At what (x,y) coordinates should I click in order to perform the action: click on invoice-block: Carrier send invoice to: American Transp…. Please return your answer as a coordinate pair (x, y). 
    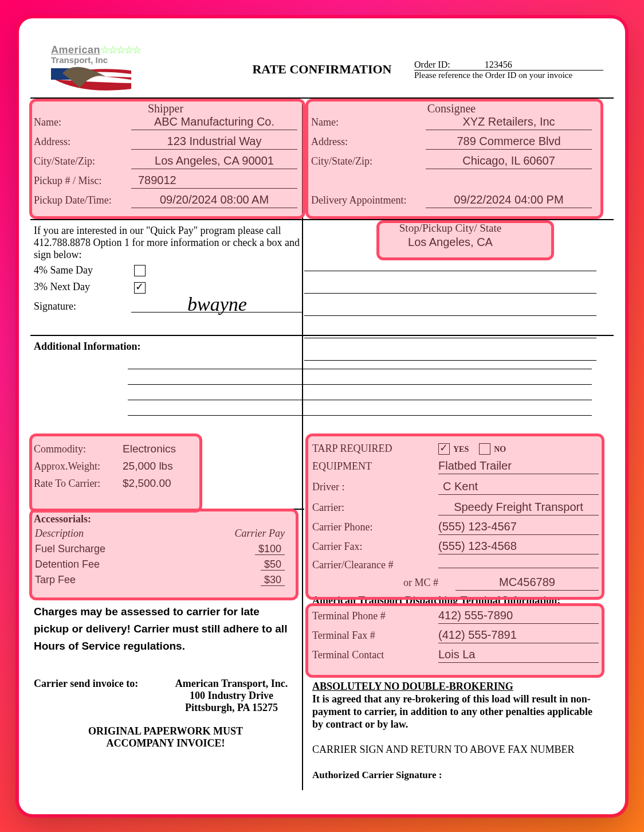
    Looking at the image, I should click on (166, 713).